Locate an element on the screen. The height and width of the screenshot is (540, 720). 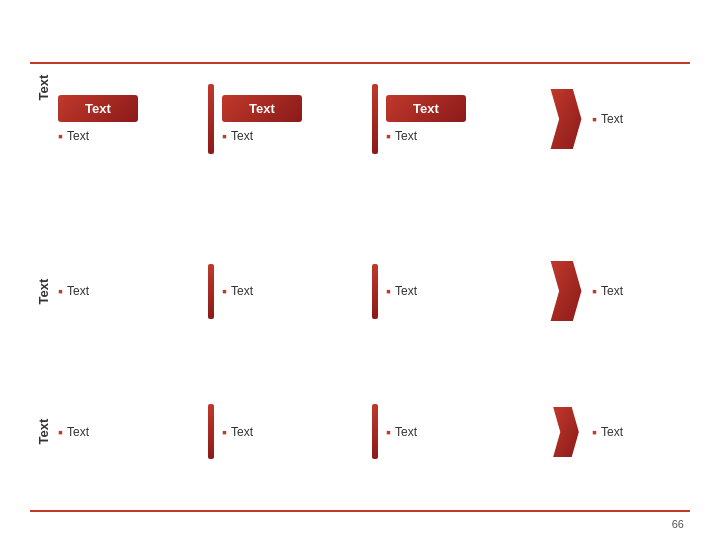
row-2-arrow is located at coordinates (566, 291).